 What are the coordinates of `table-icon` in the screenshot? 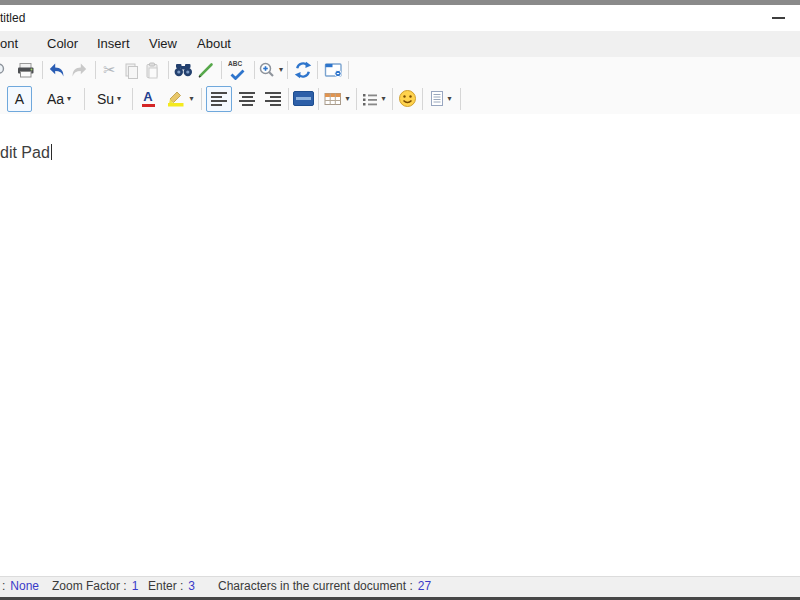 It's located at (333, 99).